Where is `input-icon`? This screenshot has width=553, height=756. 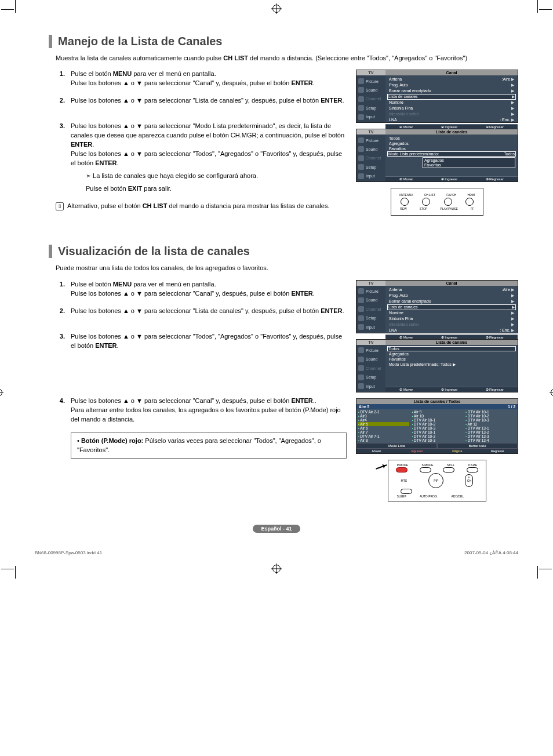 input-icon is located at coordinates (361, 176).